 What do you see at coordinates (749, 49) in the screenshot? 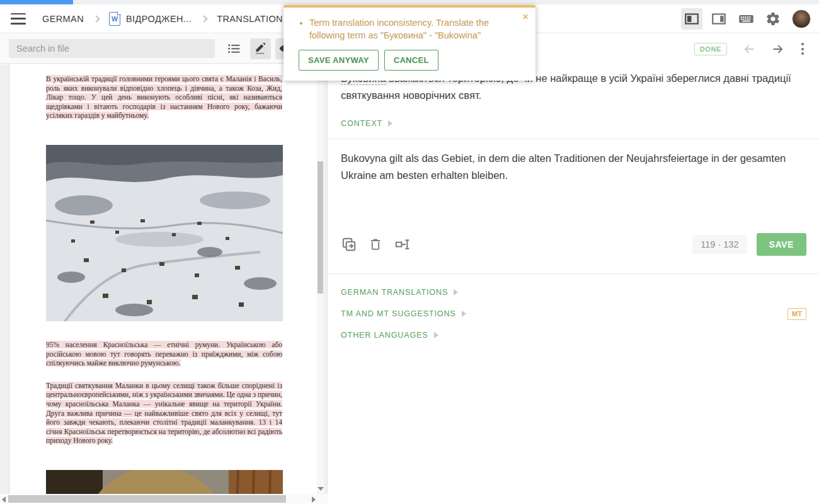
I see `arrow-left-icon` at bounding box center [749, 49].